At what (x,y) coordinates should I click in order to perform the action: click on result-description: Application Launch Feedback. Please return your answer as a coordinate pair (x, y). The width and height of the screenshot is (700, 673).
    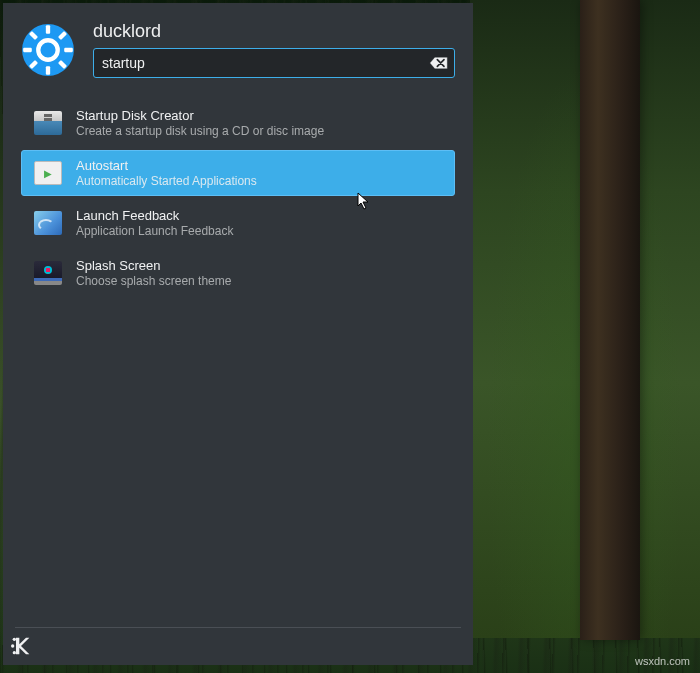
    Looking at the image, I should click on (260, 231).